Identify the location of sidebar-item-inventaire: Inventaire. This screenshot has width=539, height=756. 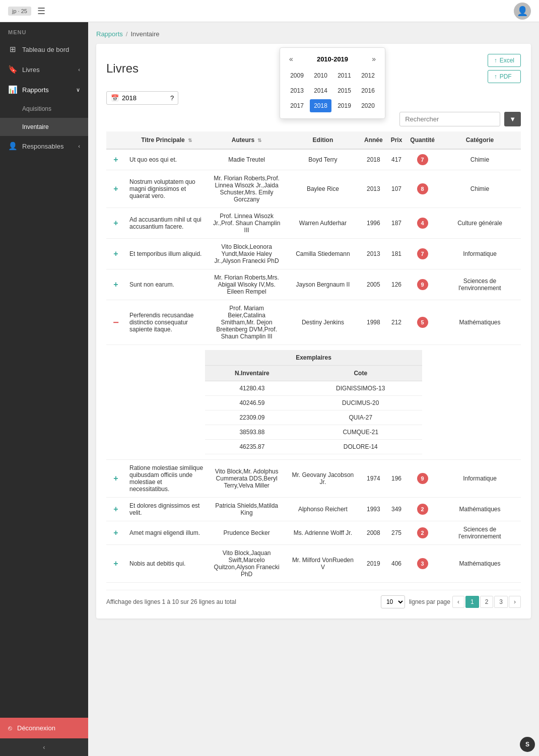
(44, 127).